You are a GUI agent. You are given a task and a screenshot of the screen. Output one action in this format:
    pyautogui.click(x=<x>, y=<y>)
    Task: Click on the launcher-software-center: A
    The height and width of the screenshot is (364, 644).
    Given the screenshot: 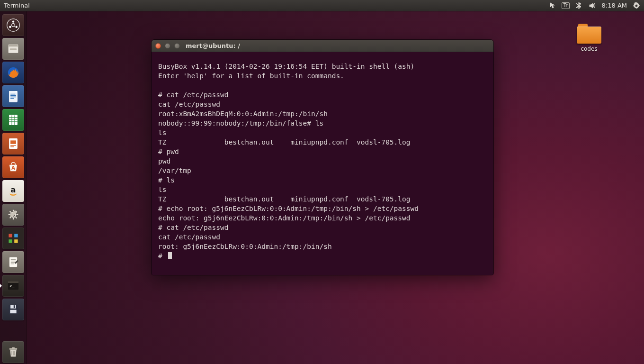 What is the action you would take?
    pyautogui.click(x=13, y=167)
    